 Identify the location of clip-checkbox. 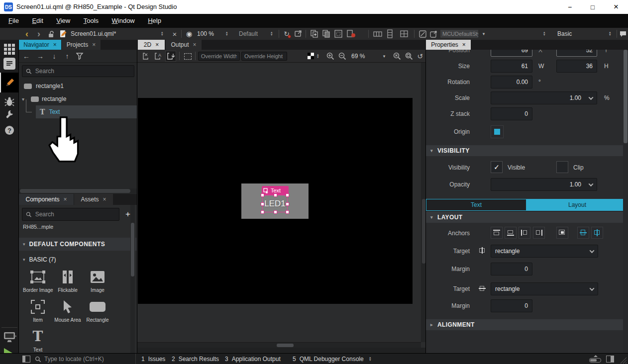
(562, 167).